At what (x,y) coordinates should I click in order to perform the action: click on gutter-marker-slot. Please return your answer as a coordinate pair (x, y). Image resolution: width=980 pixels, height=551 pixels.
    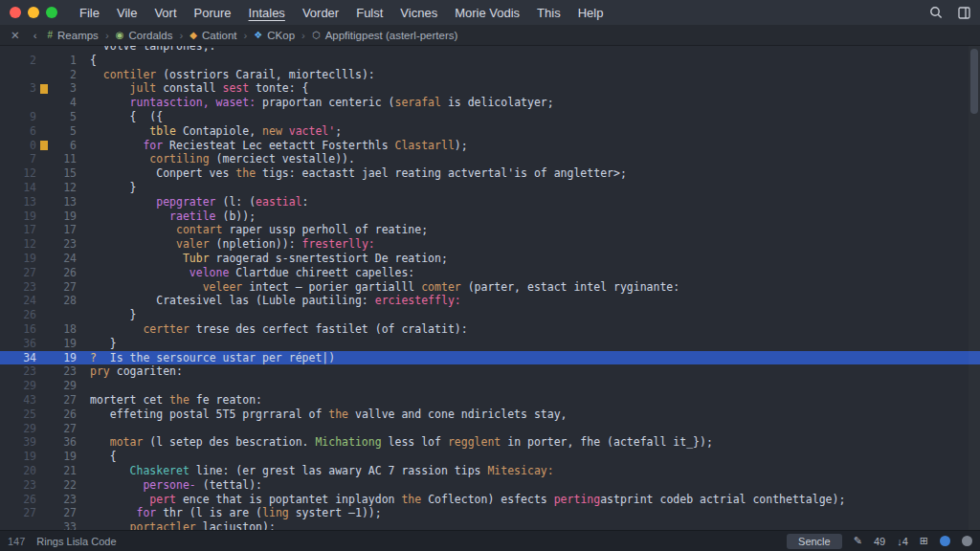
    Looking at the image, I should click on (44, 145).